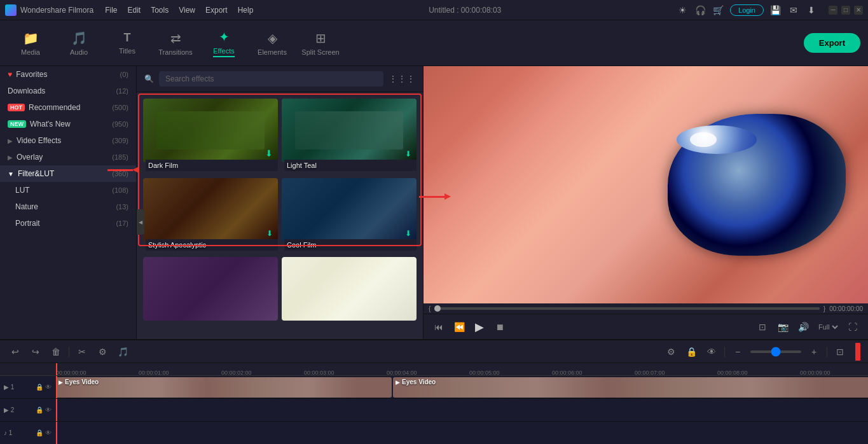  What do you see at coordinates (853, 327) in the screenshot?
I see `fullscreen-icon: ⛶` at bounding box center [853, 327].